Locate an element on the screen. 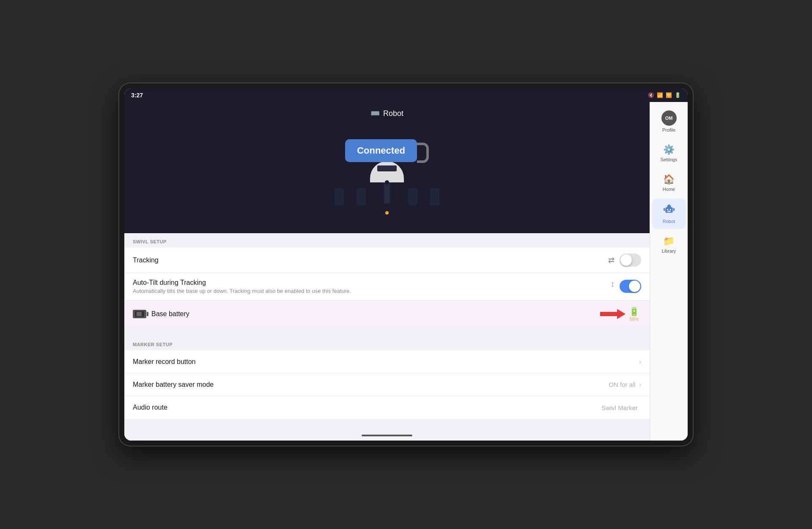  library-icon: 📁 is located at coordinates (669, 241).